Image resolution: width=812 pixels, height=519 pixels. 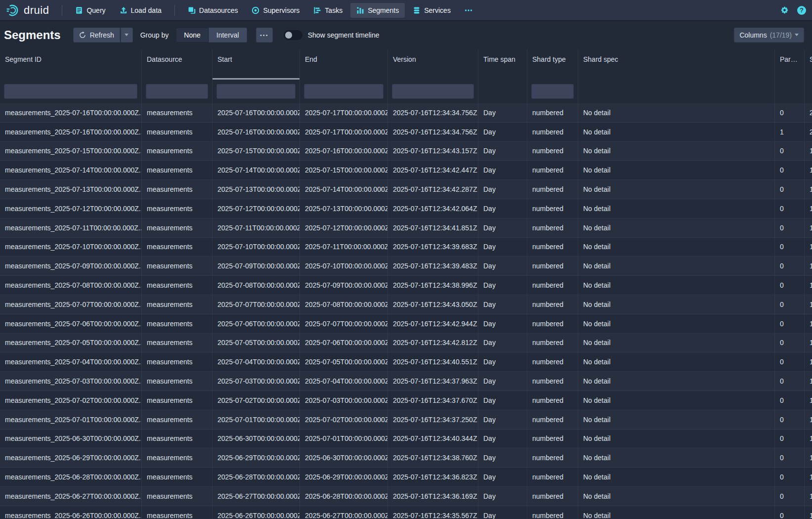 I want to click on cell-end: 2025-07-14T00:00:00.000Z, so click(x=344, y=189).